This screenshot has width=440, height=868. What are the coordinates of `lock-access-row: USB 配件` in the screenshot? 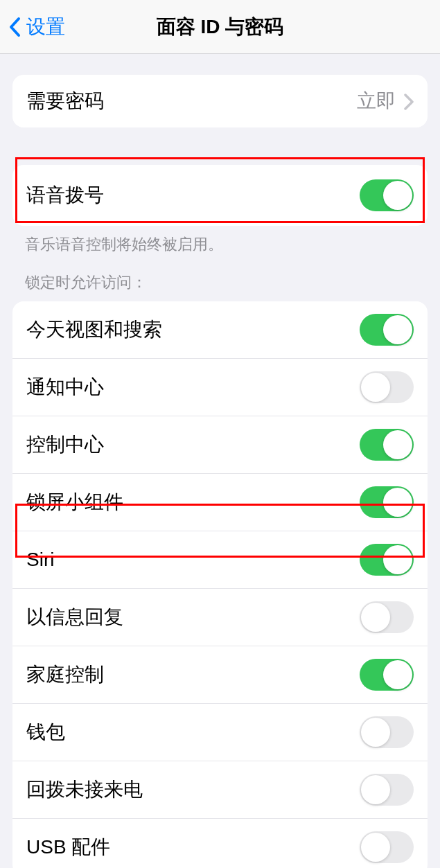 It's located at (220, 844).